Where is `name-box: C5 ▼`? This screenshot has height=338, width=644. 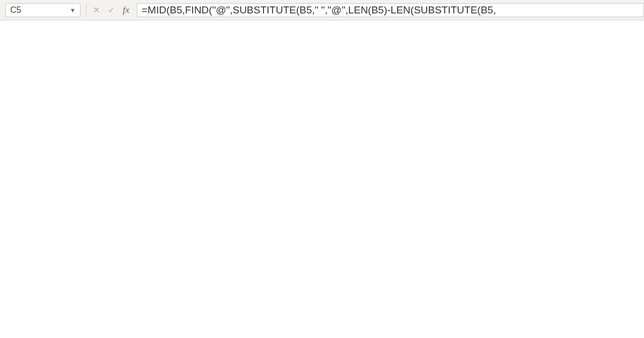
name-box: C5 ▼ is located at coordinates (43, 10).